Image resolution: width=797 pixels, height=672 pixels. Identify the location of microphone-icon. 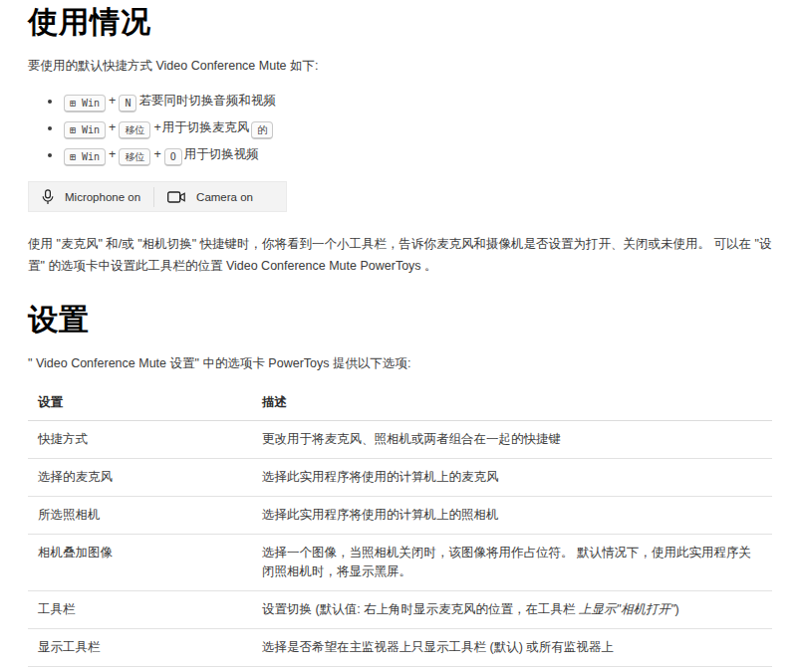
(48, 197).